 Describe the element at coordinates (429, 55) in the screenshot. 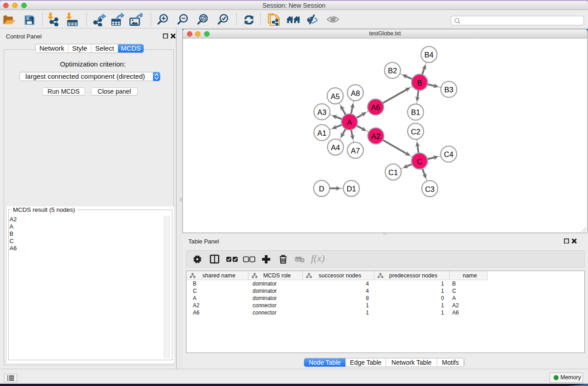

I see `svg-text: B4` at that location.